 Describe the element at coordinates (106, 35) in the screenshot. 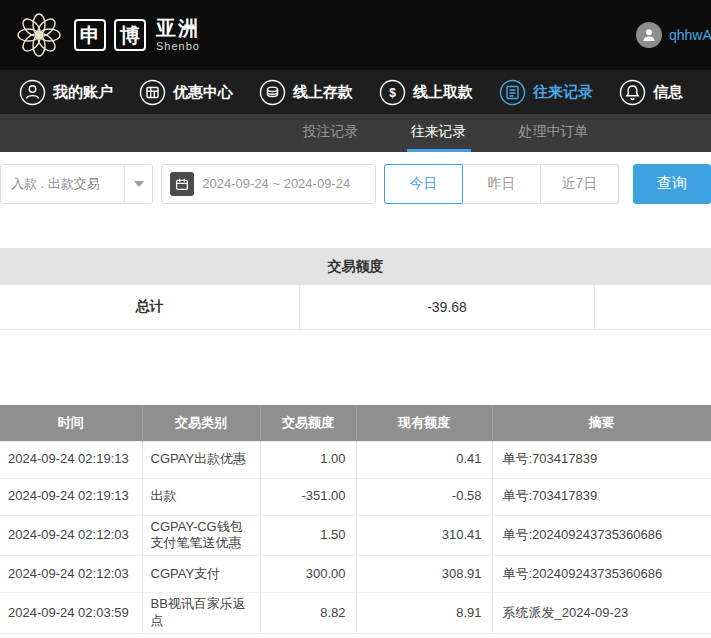

I see `brand-logo: 申 博 亚洲 Shenbo` at that location.